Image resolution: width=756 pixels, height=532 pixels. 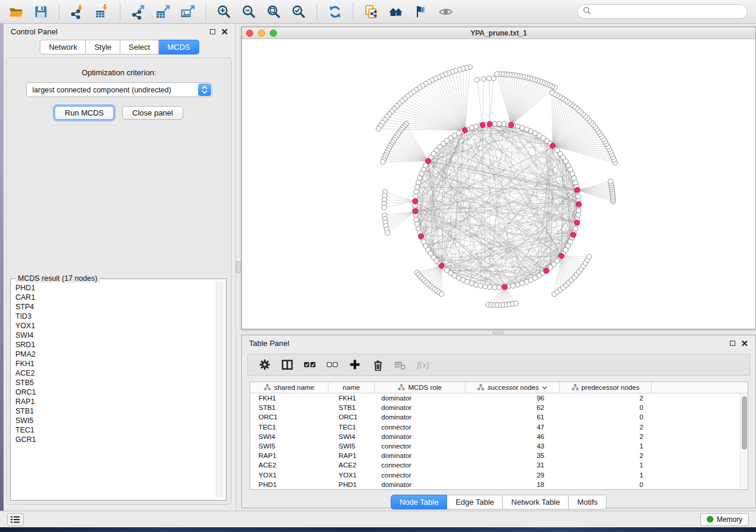 I want to click on deselect-all-rows-icon, so click(x=333, y=365).